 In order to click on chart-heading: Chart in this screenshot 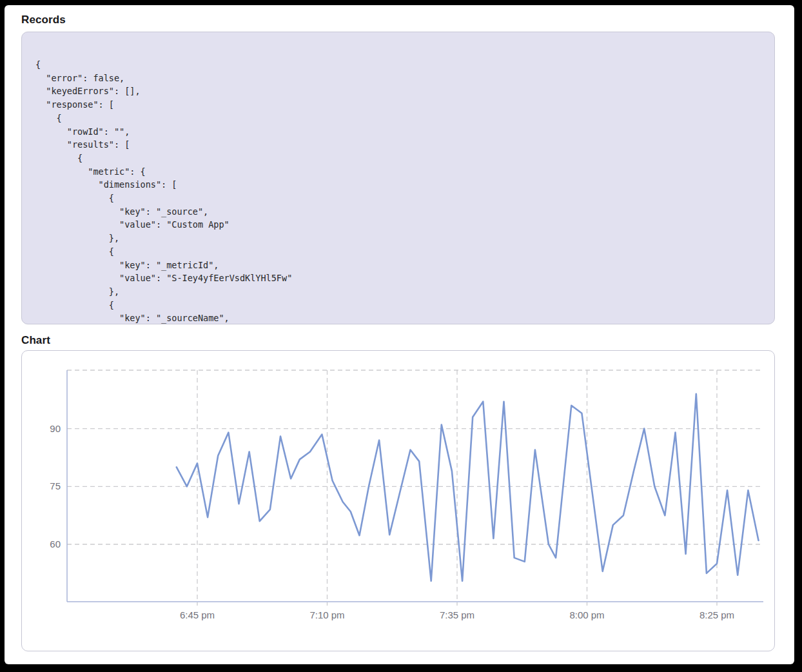, I will do `click(36, 341)`.